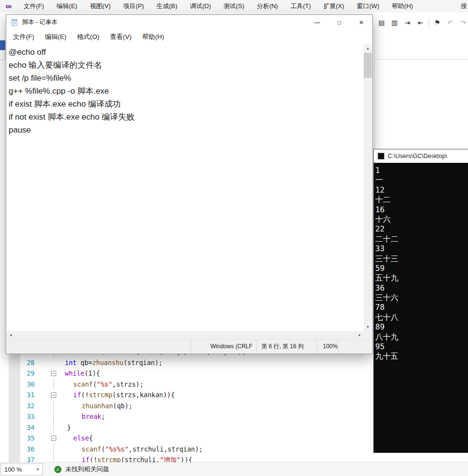 This screenshot has height=476, width=468. Describe the element at coordinates (267, 6) in the screenshot. I see `vs-menu-item: 分析(N)` at that location.